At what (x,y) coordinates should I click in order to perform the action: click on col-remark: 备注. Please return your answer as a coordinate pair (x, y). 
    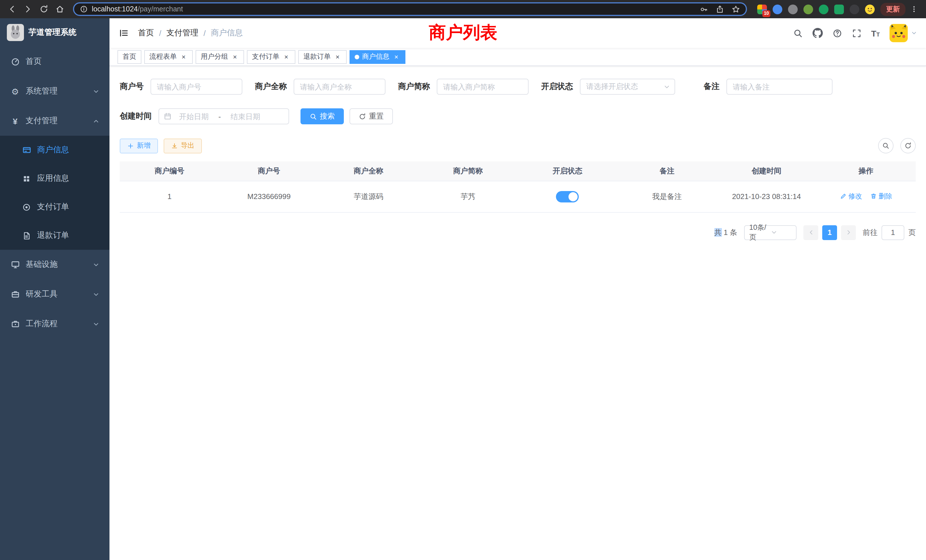
    Looking at the image, I should click on (667, 171).